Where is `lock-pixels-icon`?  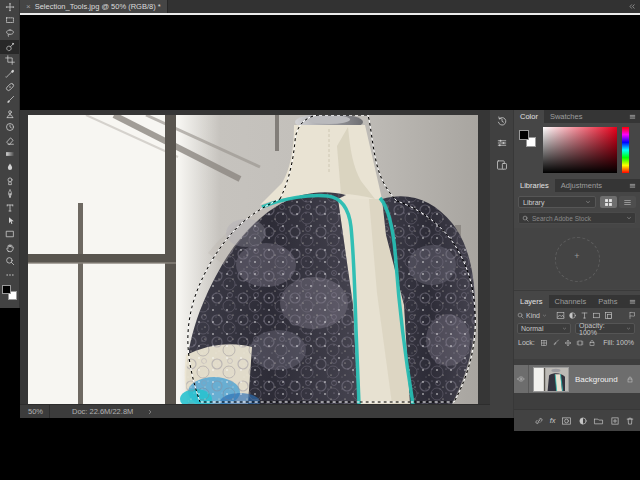
lock-pixels-icon is located at coordinates (556, 343).